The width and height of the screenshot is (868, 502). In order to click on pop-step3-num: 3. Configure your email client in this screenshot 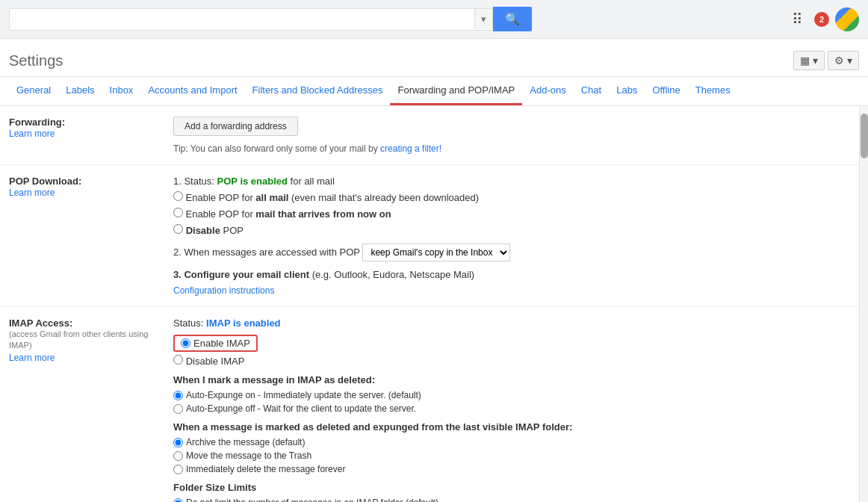, I will do `click(241, 275)`.